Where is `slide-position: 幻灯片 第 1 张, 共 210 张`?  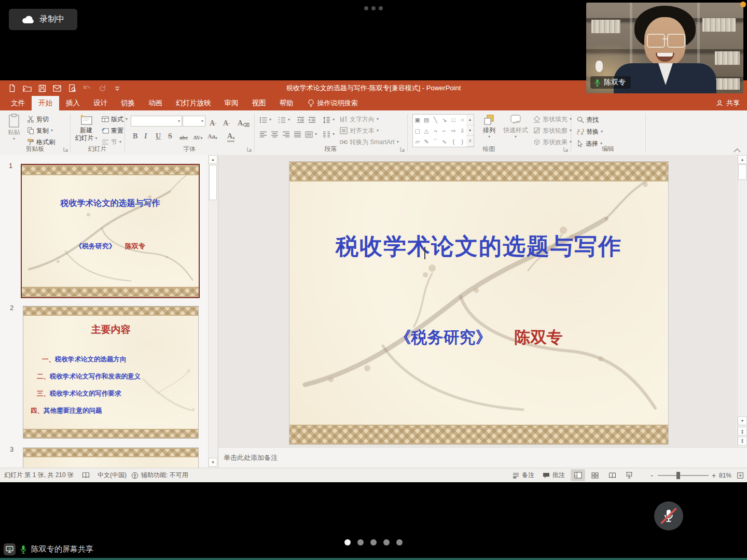 slide-position: 幻灯片 第 1 张, 共 210 张 is located at coordinates (39, 475).